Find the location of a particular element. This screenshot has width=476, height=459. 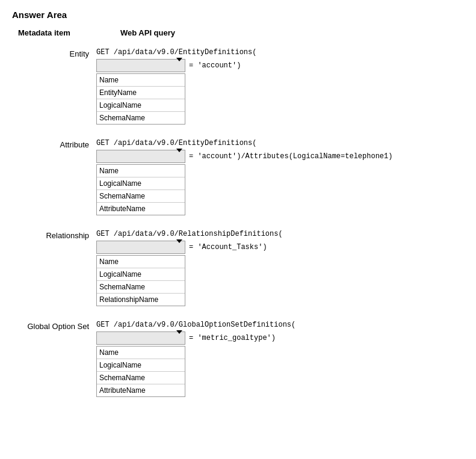

section-label-3: Global Option Set is located at coordinates (54, 326).